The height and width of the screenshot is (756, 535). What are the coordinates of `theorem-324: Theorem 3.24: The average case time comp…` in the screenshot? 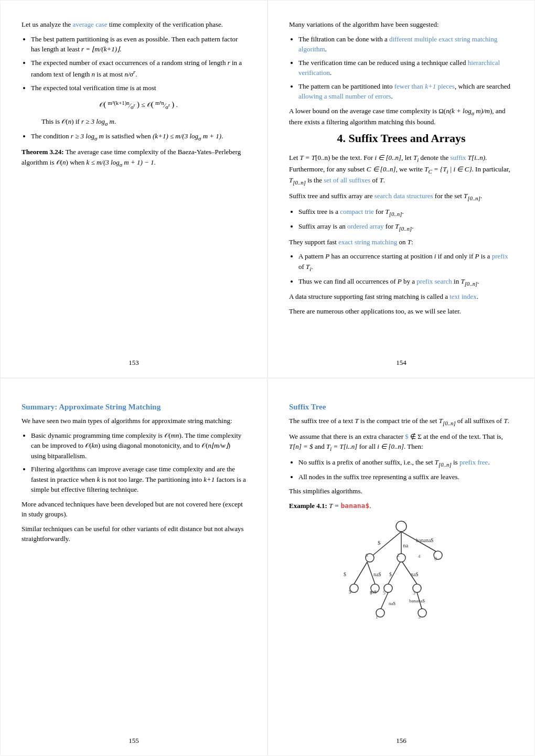 It's located at (134, 157).